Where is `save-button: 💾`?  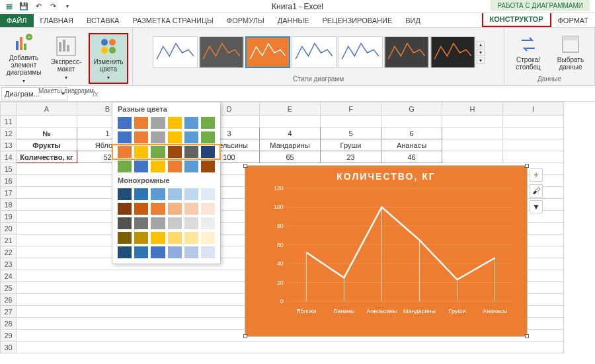
save-button: 💾 is located at coordinates (24, 7).